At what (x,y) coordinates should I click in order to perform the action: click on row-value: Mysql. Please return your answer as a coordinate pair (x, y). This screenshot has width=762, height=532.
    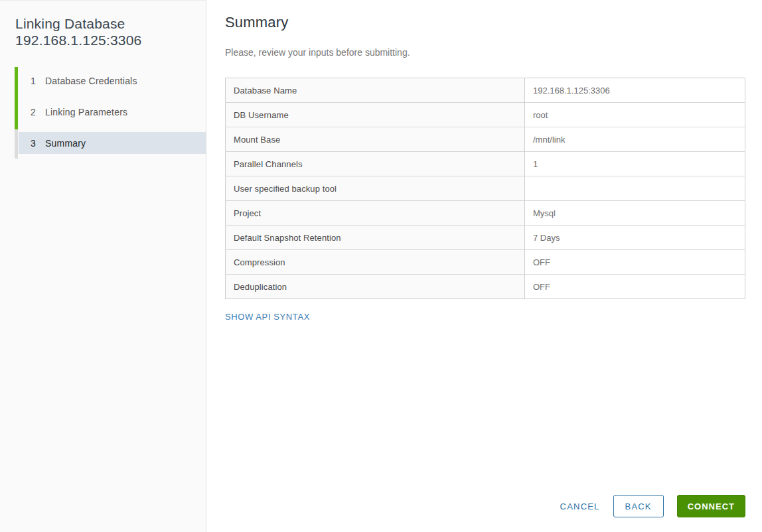
    Looking at the image, I should click on (635, 214).